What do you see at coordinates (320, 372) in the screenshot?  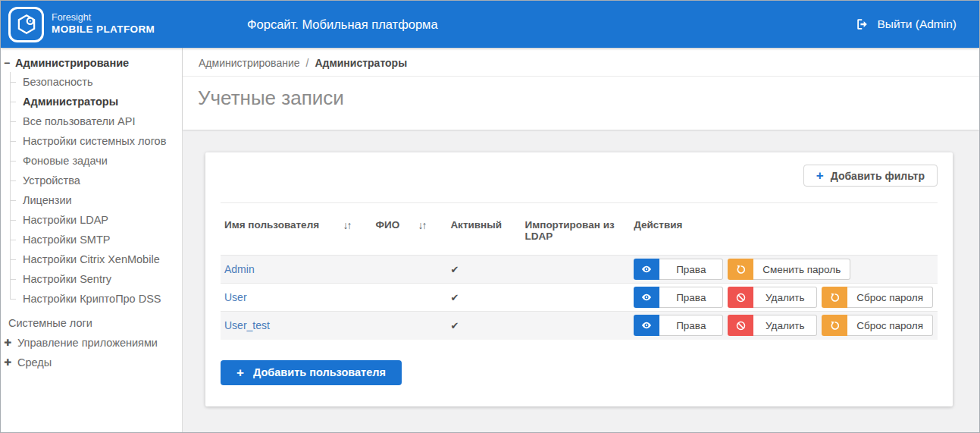 I see `add-user-label: Добавить пользователя` at bounding box center [320, 372].